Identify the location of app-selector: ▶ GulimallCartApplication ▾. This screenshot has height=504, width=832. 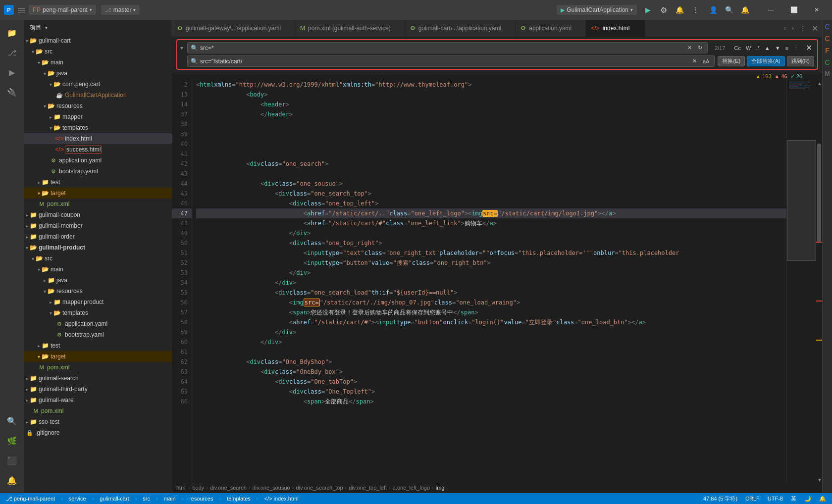
(597, 10).